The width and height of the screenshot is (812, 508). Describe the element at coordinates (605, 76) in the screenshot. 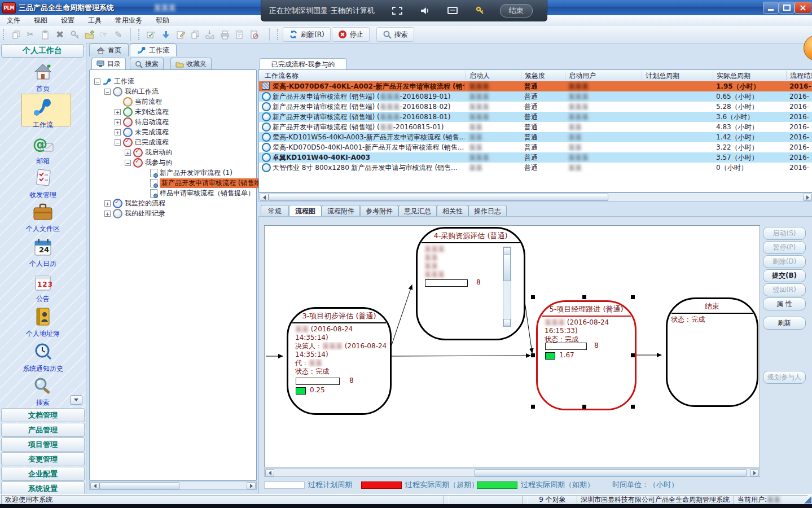

I see `col-start-user: 启动用户` at that location.